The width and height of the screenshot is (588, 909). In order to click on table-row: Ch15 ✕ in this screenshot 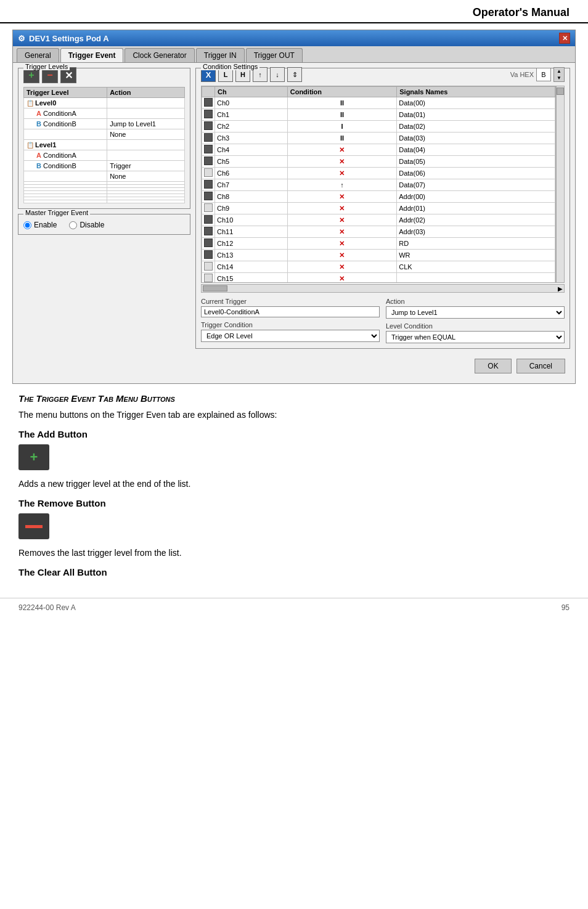, I will do `click(378, 279)`.